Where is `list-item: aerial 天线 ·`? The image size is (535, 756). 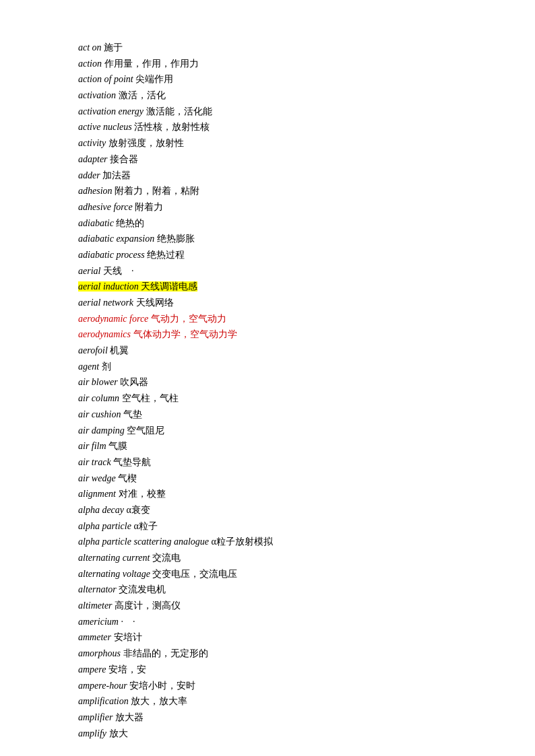 list-item: aerial 天线 · is located at coordinates (280, 271).